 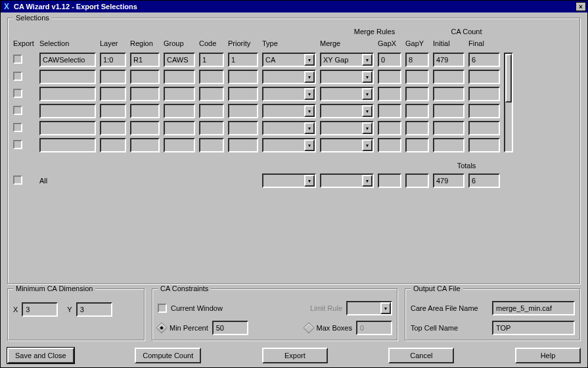 I want to click on selection-0: CAWSelectio, so click(x=68, y=60).